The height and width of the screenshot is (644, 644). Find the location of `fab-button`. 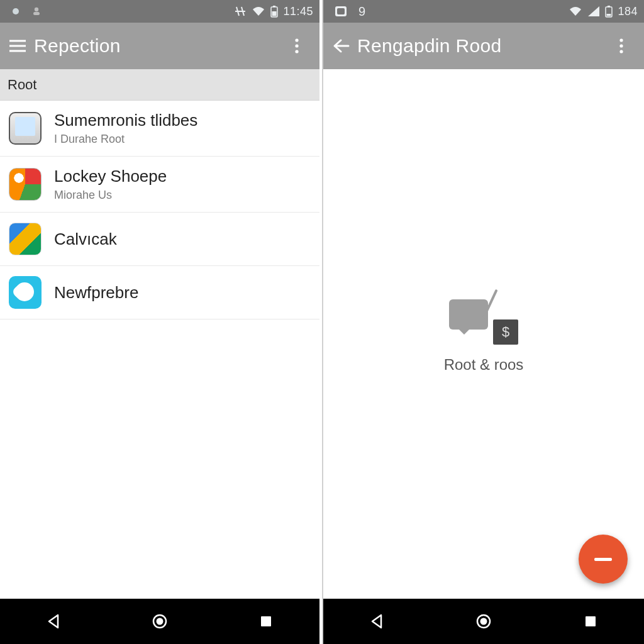

fab-button is located at coordinates (603, 559).